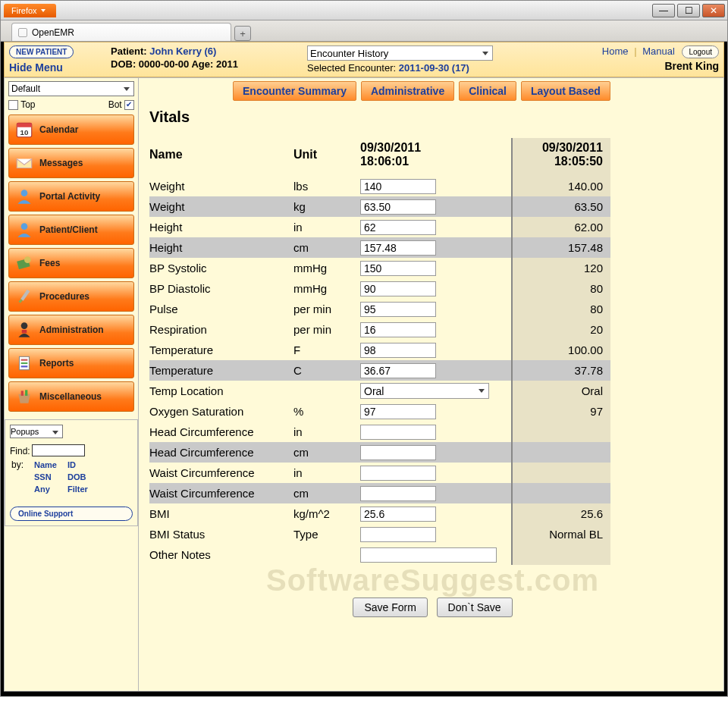  Describe the element at coordinates (24, 132) in the screenshot. I see `svg-text: 10` at that location.